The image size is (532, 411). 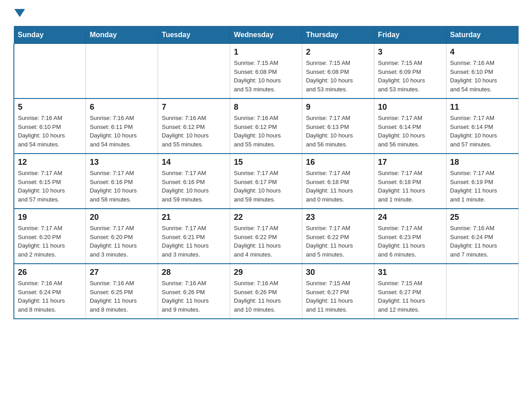 What do you see at coordinates (20, 13) in the screenshot?
I see `logo-triangle-icon` at bounding box center [20, 13].